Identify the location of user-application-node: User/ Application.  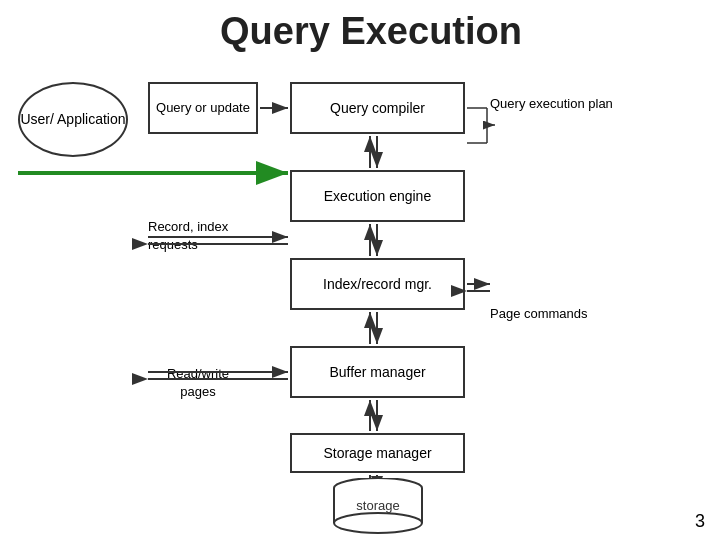
(73, 120).